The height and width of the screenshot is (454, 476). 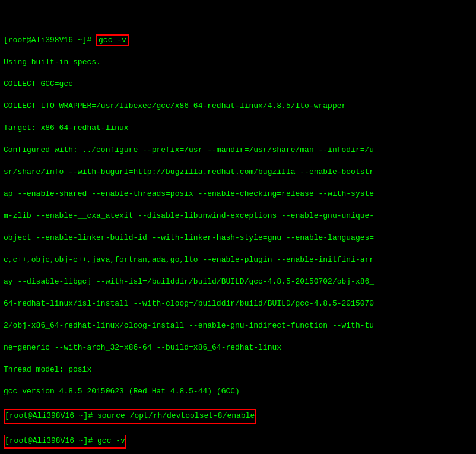 What do you see at coordinates (50, 40) in the screenshot?
I see `prompt-1: [root@Ali398V16 ~]#` at bounding box center [50, 40].